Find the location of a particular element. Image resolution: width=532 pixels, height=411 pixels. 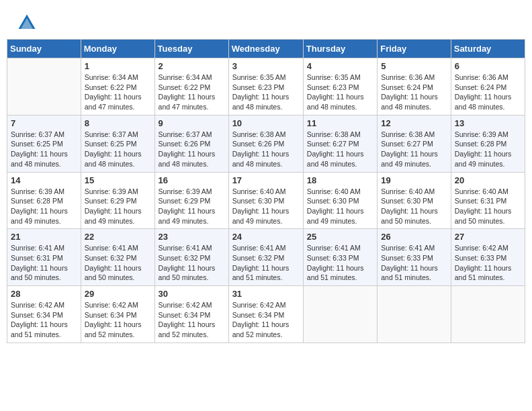

day-number: 20 is located at coordinates (488, 180).